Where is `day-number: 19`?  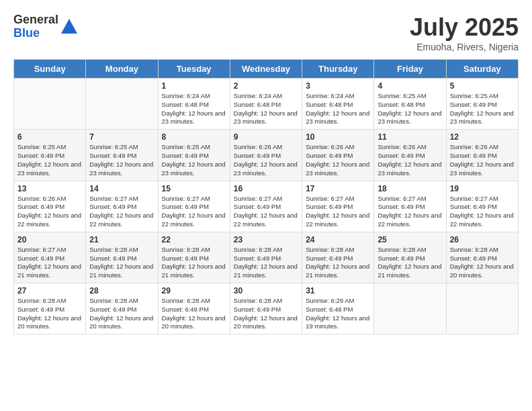 day-number: 19 is located at coordinates (482, 189).